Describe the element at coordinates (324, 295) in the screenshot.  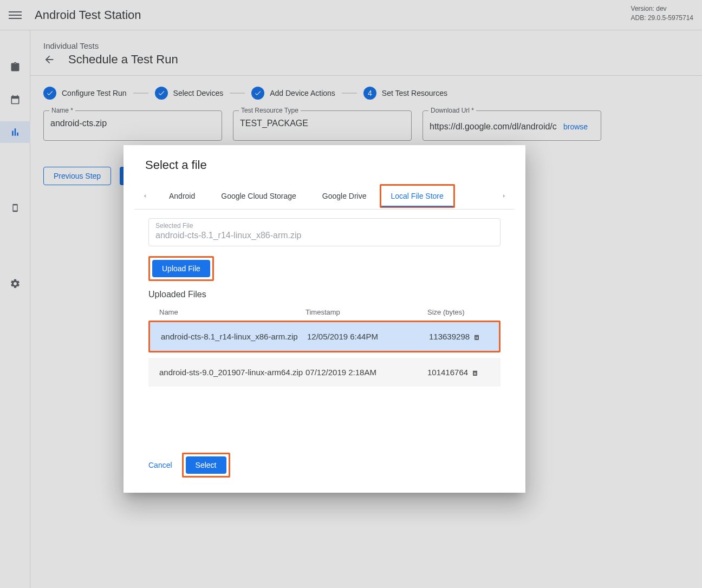
I see `uploaded-files-title: Uploaded Files` at that location.